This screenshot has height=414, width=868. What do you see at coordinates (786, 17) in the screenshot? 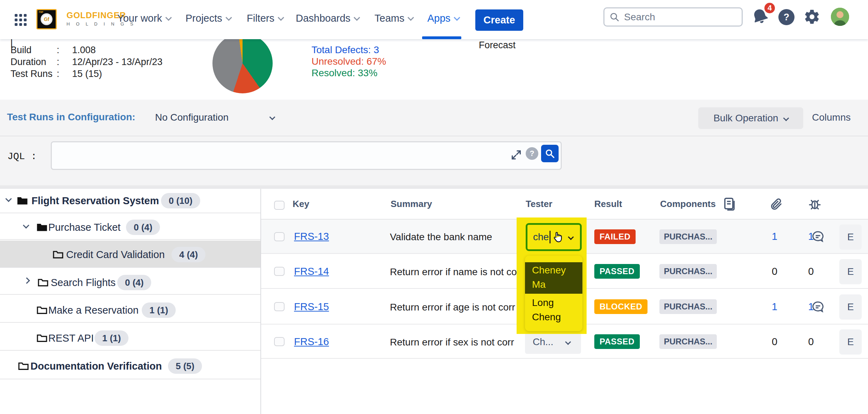
I see `help-icon: ?` at bounding box center [786, 17].